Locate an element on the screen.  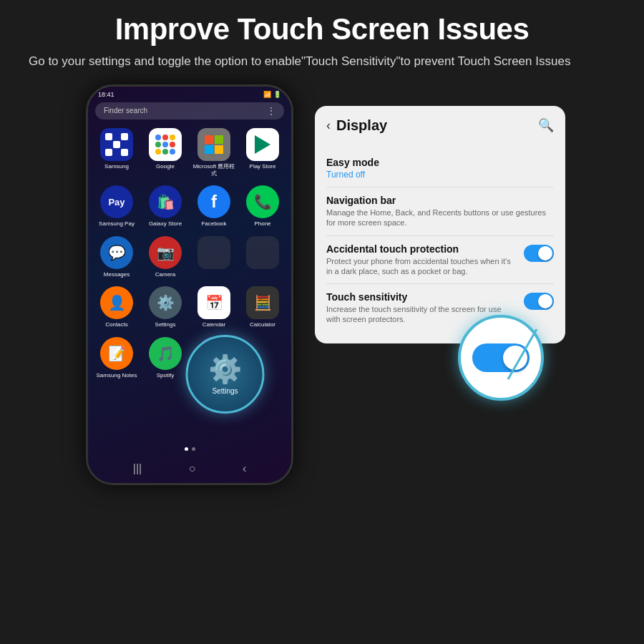
samsungpay-label: Samsung Pay is located at coordinates (117, 224).